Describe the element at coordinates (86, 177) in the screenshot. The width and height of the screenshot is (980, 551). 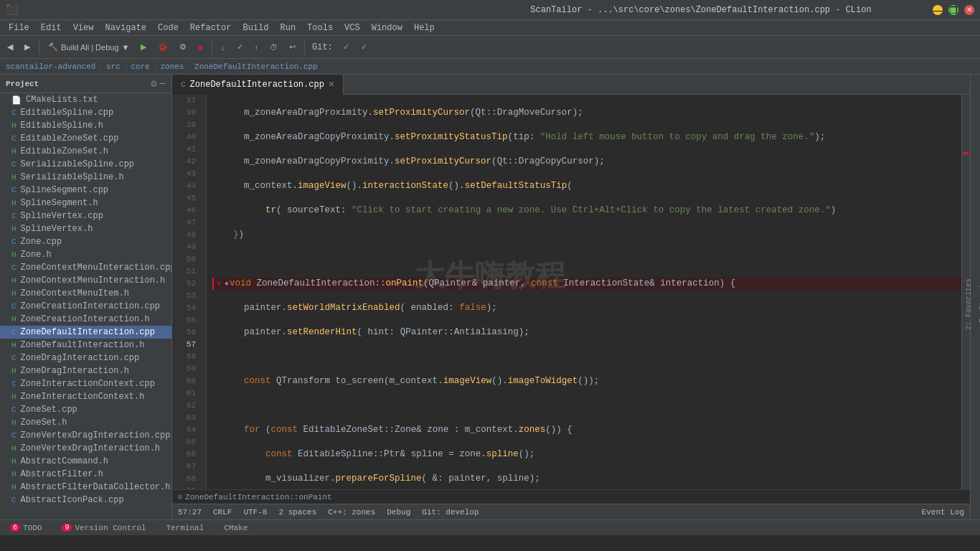
I see `file-serializablespline-h: HSerializableSpline.h` at that location.